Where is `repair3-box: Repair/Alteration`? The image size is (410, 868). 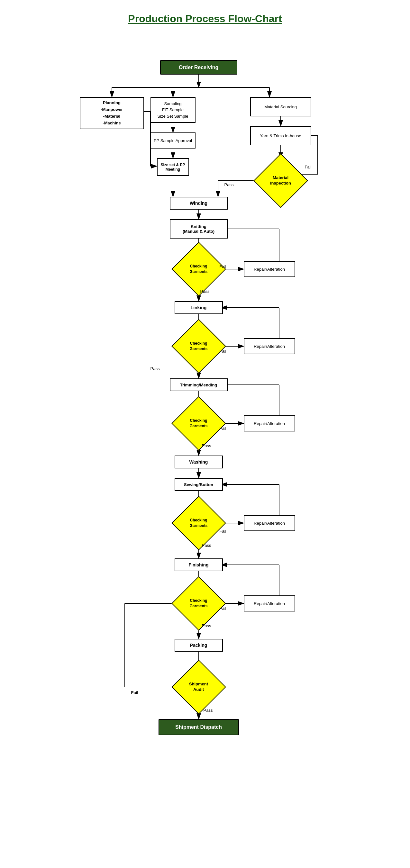
repair3-box: Repair/Alteration is located at coordinates (270, 423).